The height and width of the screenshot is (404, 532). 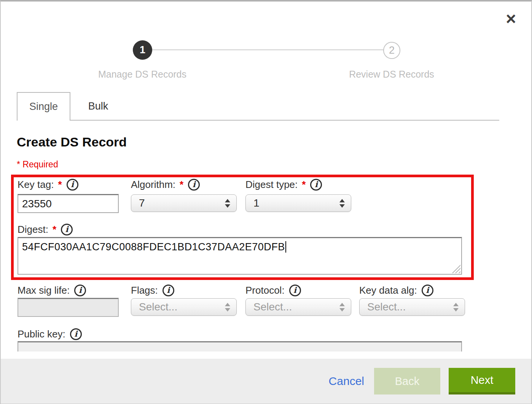 I want to click on key-data-alg-select: Select..., so click(x=412, y=307).